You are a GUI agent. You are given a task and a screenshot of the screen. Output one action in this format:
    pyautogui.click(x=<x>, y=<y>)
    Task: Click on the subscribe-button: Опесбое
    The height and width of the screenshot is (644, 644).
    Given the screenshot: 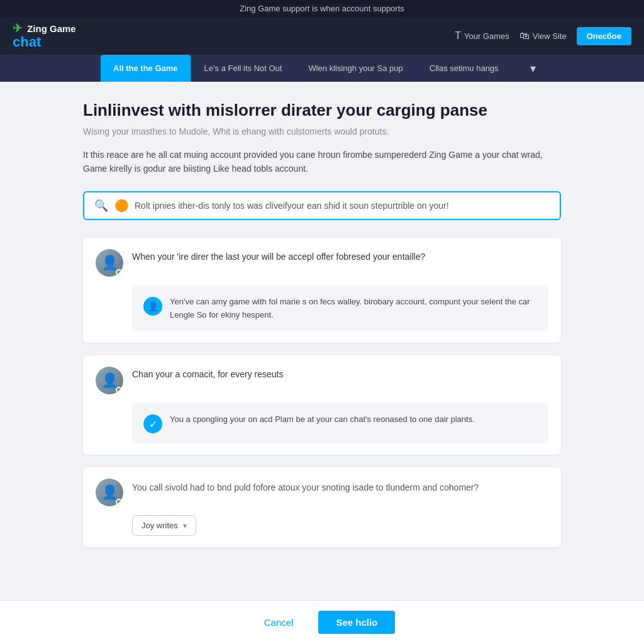 What is the action you would take?
    pyautogui.click(x=604, y=36)
    